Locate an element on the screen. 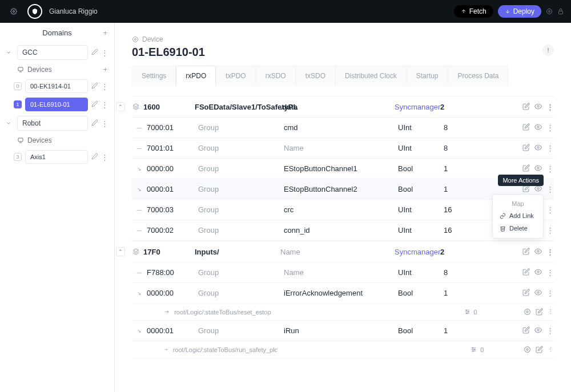 Image resolution: width=571 pixels, height=392 pixels. pdo-entry-row: — 7000:03 Group crc UInt 16 ⋮ is located at coordinates (343, 210).